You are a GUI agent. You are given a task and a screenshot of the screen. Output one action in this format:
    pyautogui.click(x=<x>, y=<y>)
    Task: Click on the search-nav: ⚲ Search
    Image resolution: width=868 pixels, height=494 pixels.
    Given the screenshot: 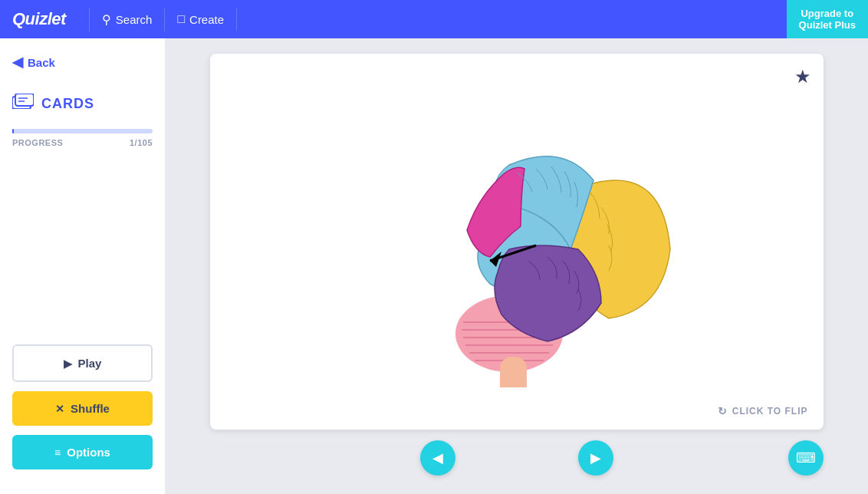 What is the action you would take?
    pyautogui.click(x=127, y=20)
    